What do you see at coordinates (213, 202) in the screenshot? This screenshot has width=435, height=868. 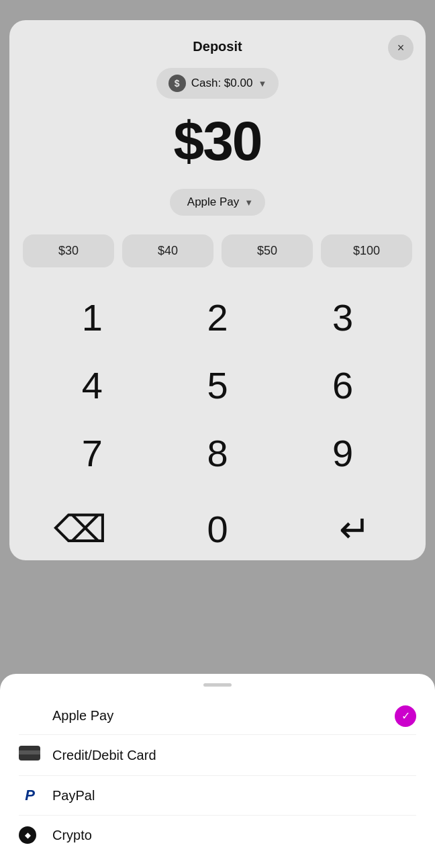 I see `payment-method-label: Apple Pay` at bounding box center [213, 202].